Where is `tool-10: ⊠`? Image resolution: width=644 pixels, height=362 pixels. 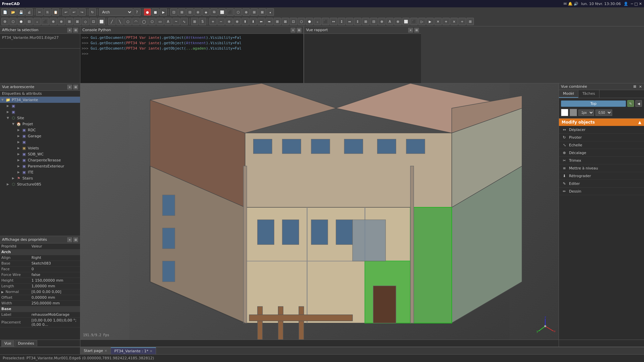 tool-10: ⊠ is located at coordinates (285, 21).